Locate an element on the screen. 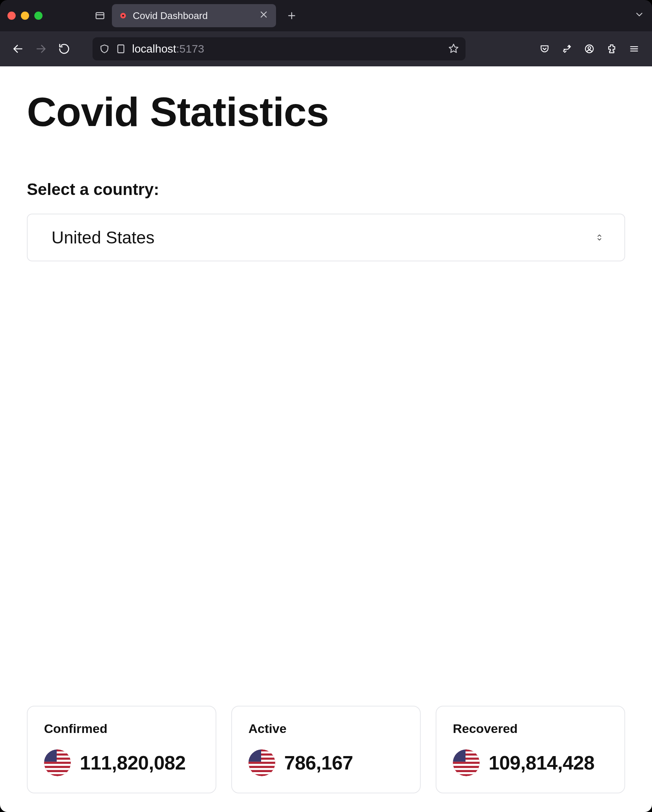 The width and height of the screenshot is (652, 812). tracking-protection-icon is located at coordinates (104, 49).